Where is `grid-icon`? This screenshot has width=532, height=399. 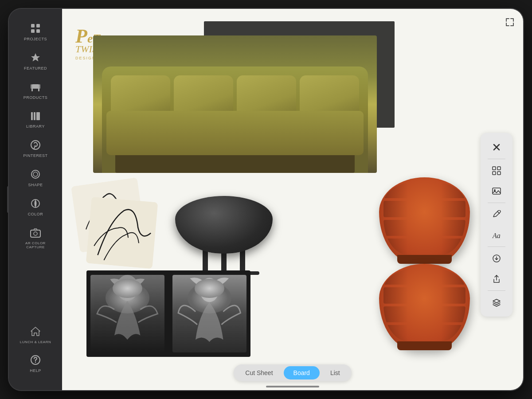 grid-icon is located at coordinates (35, 28).